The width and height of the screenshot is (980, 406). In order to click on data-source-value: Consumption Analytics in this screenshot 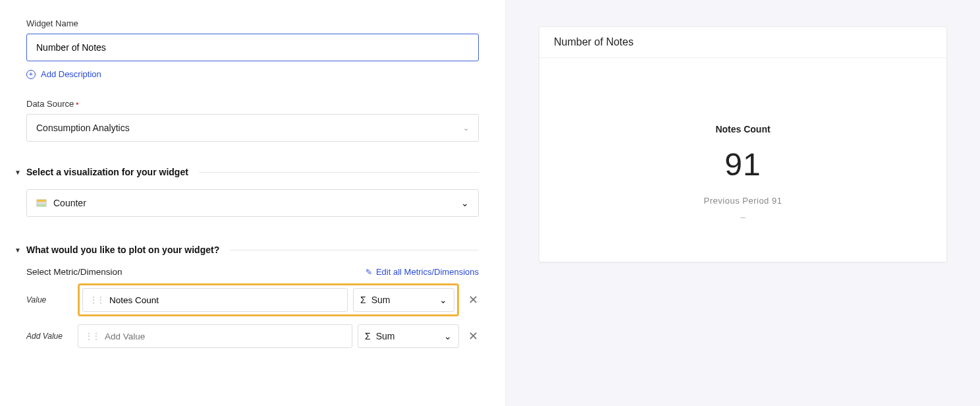, I will do `click(83, 128)`.